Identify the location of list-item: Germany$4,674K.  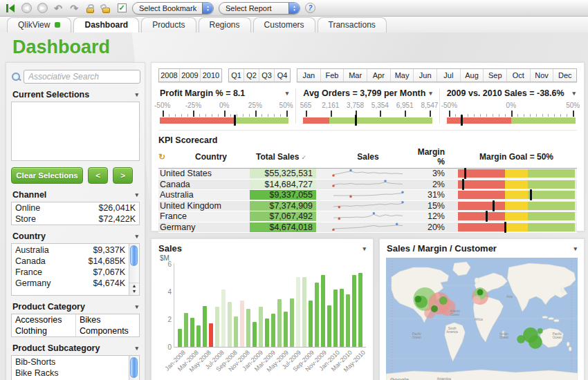
(71, 283).